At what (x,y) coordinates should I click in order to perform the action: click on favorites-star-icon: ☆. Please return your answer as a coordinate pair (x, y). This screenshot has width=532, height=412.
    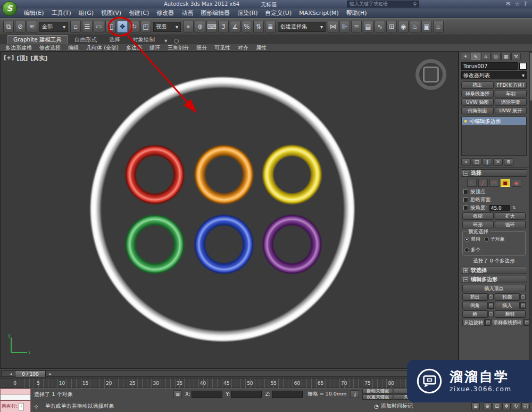
    Looking at the image, I should click on (517, 4).